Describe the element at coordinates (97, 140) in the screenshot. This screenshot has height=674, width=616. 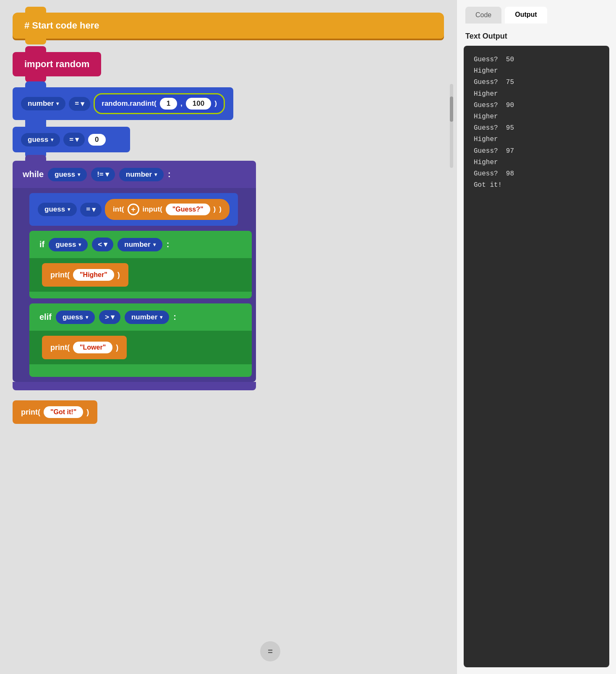
I see `guess-val-pill: 0` at that location.